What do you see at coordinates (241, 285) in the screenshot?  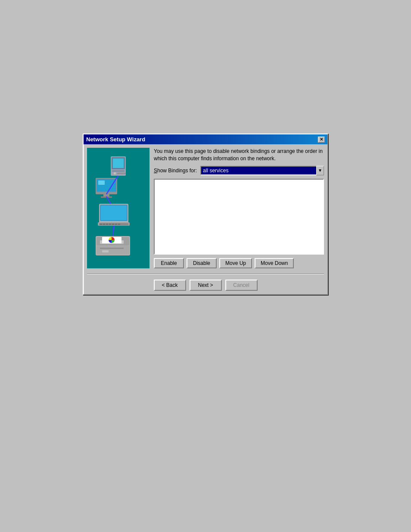 I see `cancel-button: Cancel` at bounding box center [241, 285].